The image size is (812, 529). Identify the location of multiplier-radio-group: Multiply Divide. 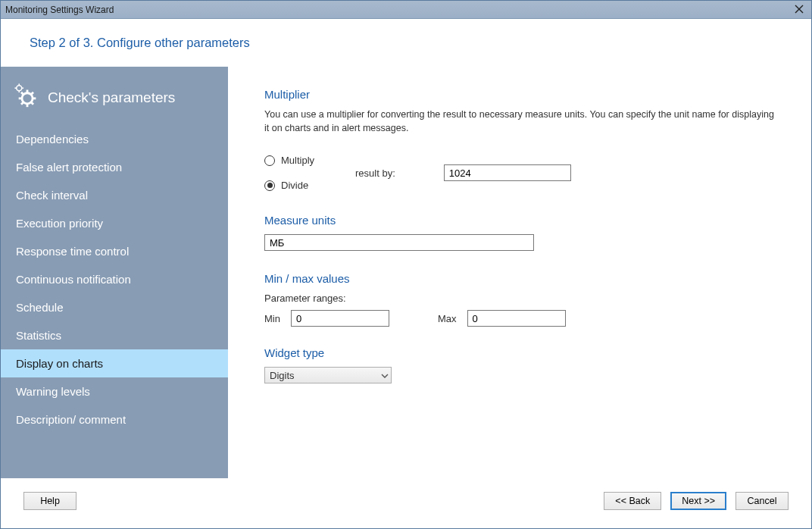
(298, 173).